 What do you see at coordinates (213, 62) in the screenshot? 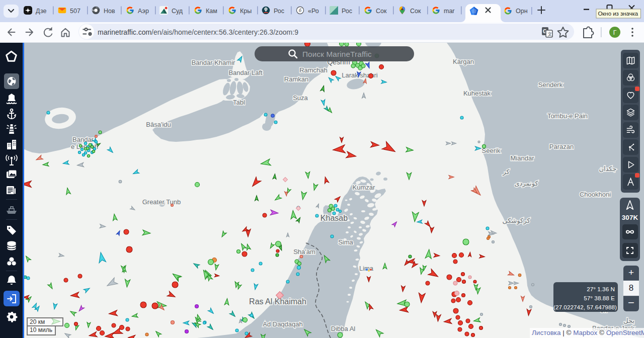
I see `svg-text: Bandar Khamir` at bounding box center [213, 62].